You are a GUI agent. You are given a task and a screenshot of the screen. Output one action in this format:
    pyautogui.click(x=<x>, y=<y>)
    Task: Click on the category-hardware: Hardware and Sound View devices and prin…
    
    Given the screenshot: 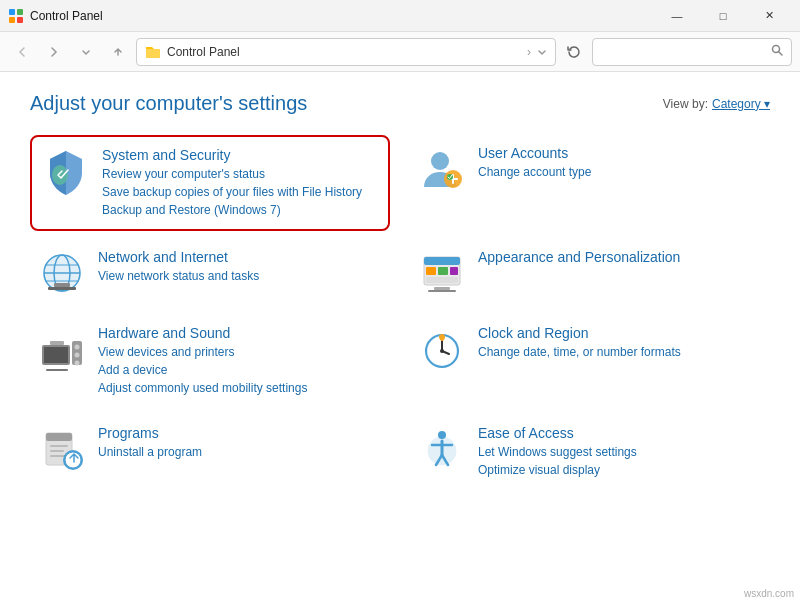 What is the action you would take?
    pyautogui.click(x=210, y=361)
    